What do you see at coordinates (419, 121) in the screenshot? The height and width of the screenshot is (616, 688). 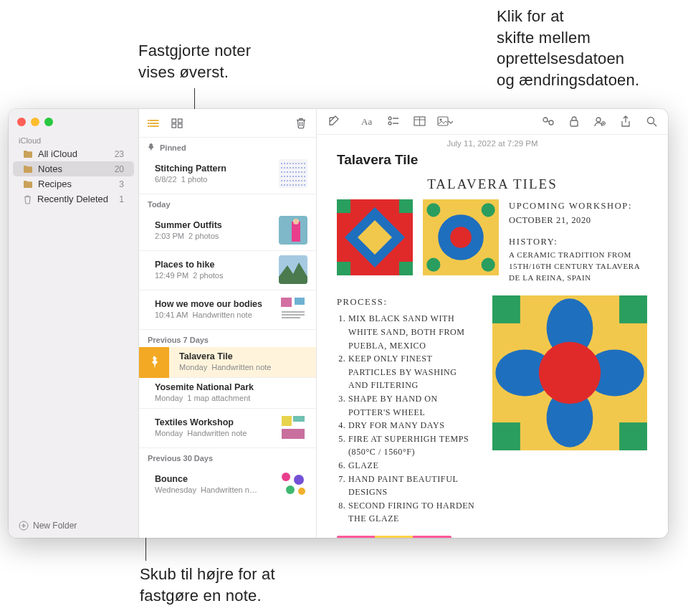 I see `table-button` at bounding box center [419, 121].